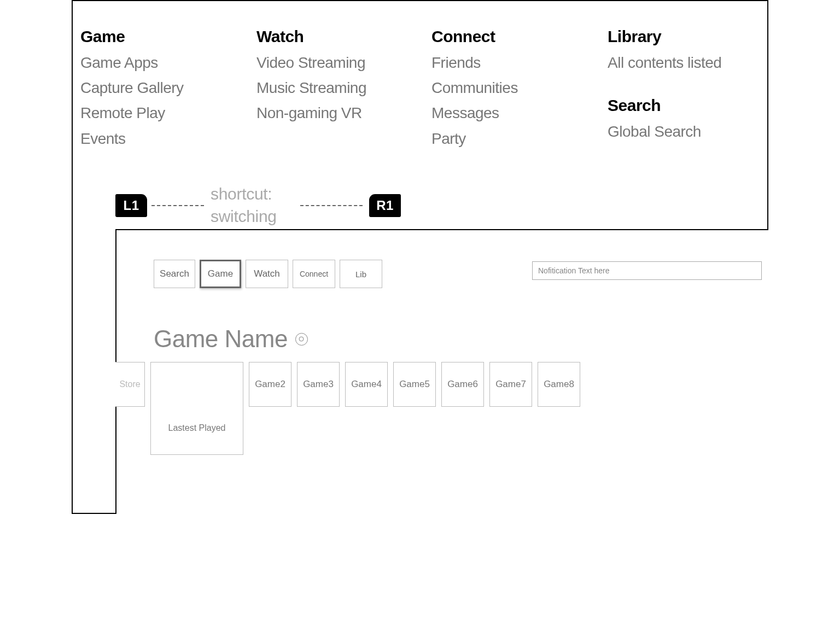 The width and height of the screenshot is (840, 620). I want to click on tile-game7: Game7, so click(511, 384).